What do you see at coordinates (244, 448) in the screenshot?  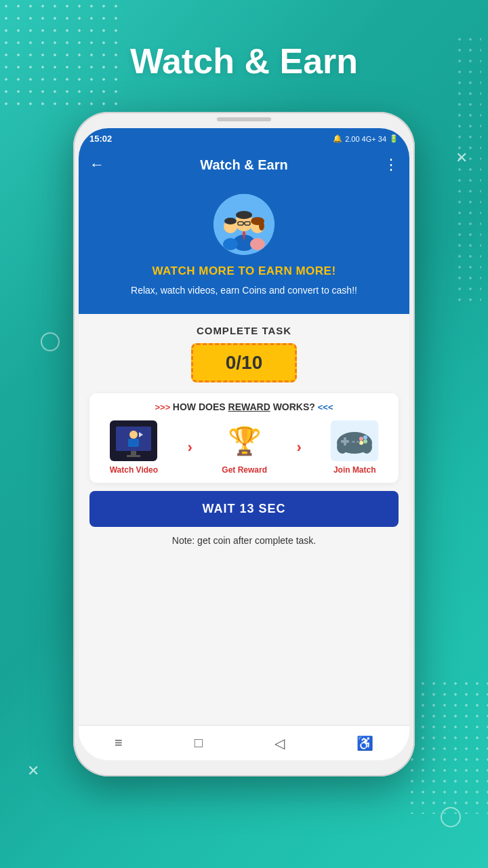 I see `reward-steps: Watch Video › 🏆 Get Reward ›` at bounding box center [244, 448].